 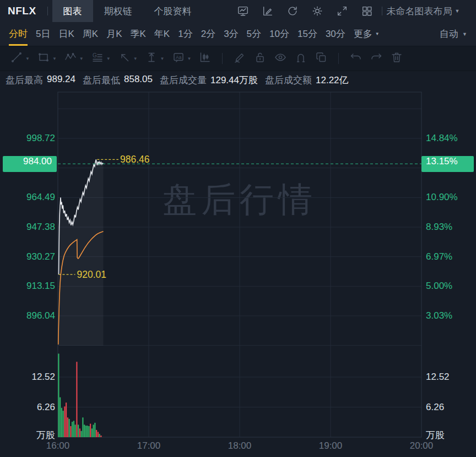 What do you see at coordinates (98, 58) in the screenshot?
I see `gann-icon: G` at bounding box center [98, 58].